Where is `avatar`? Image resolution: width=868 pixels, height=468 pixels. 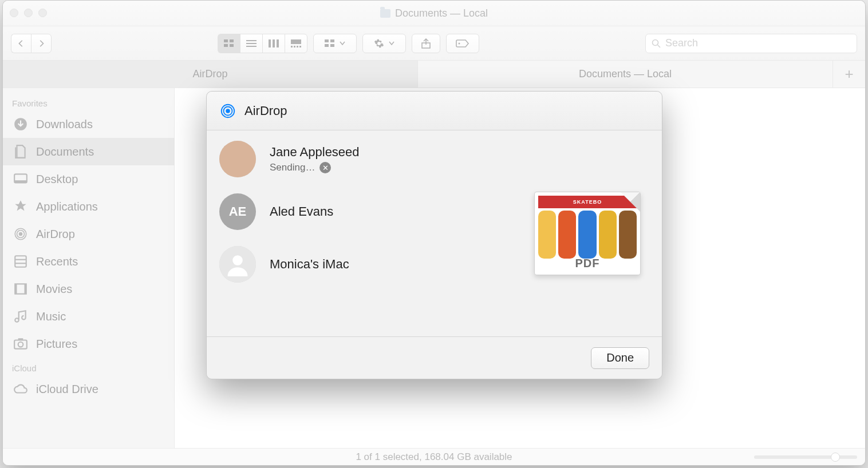
avatar is located at coordinates (238, 159).